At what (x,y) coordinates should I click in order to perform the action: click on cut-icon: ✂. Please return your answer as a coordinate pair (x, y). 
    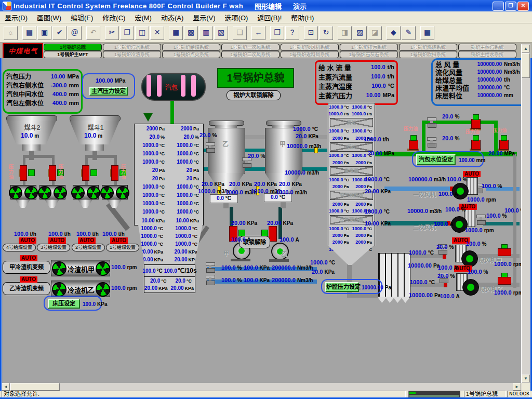
    Looking at the image, I should click on (112, 33).